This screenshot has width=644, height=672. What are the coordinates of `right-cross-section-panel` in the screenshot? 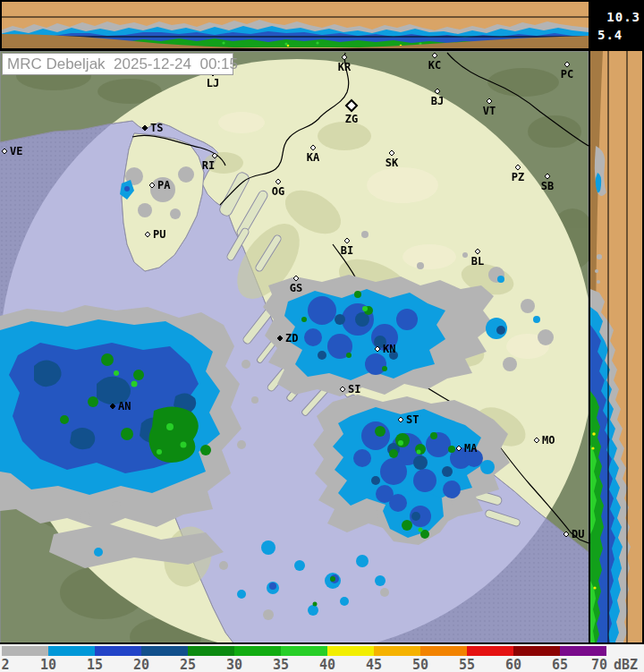 It's located at (616, 347).